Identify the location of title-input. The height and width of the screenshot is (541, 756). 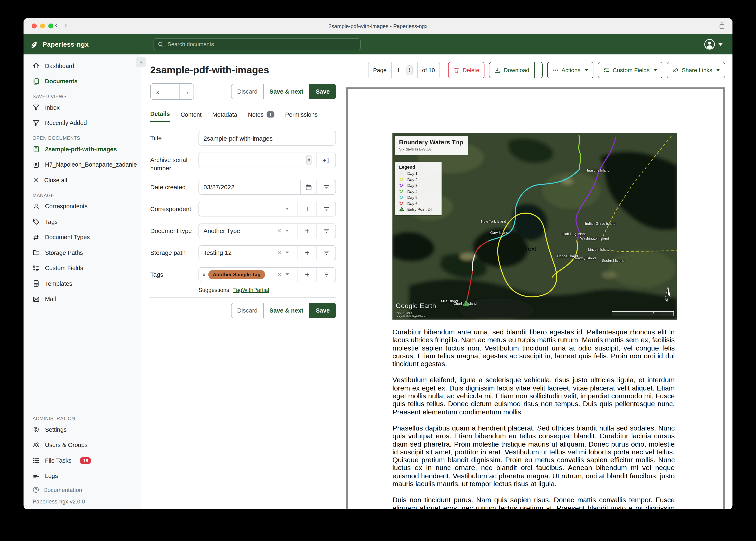
(267, 138).